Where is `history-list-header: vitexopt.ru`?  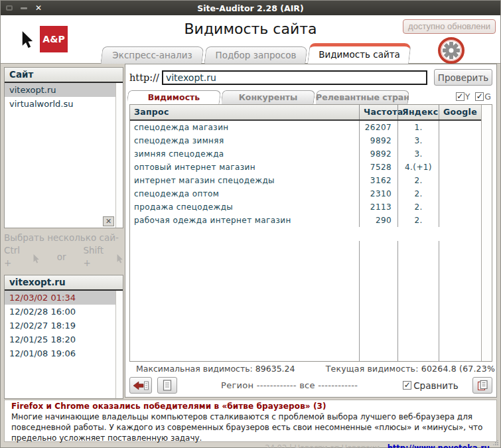
history-list-header: vitexopt.ru is located at coordinates (64, 283).